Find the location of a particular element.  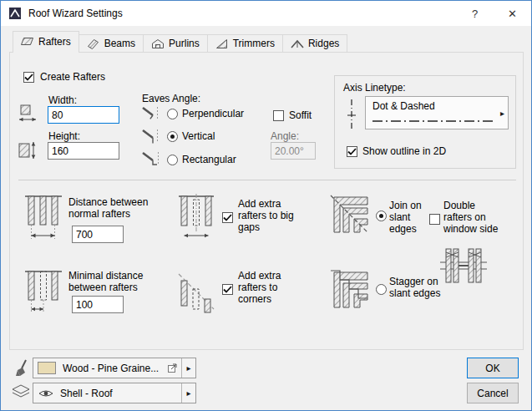

double-rafters-window-icon is located at coordinates (464, 266).